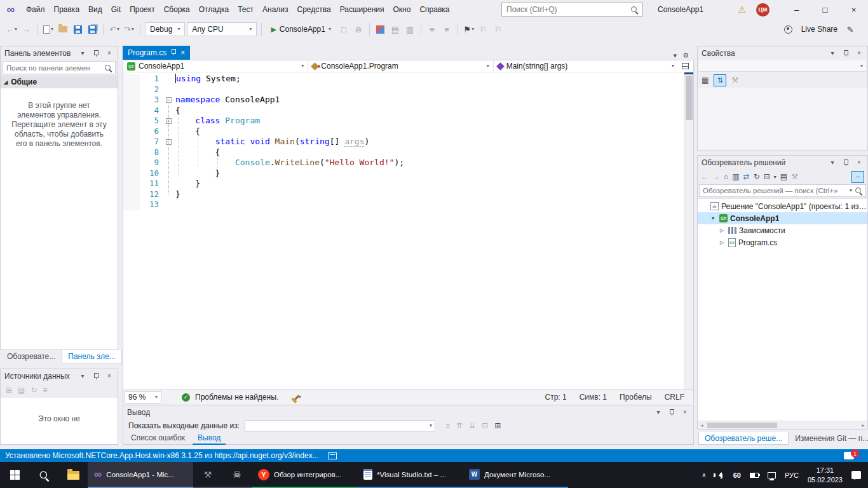  What do you see at coordinates (720, 475) in the screenshot?
I see `volume-icon` at bounding box center [720, 475].